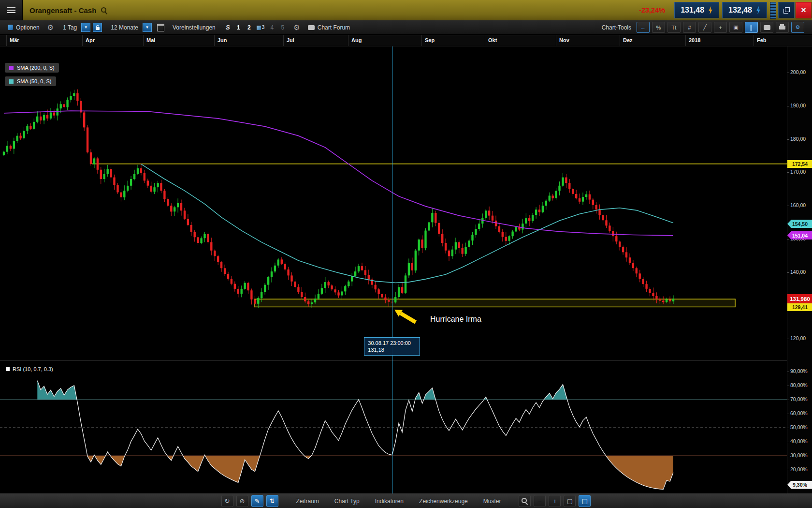  Describe the element at coordinates (689, 27) in the screenshot. I see `grid-icon: #` at that location.